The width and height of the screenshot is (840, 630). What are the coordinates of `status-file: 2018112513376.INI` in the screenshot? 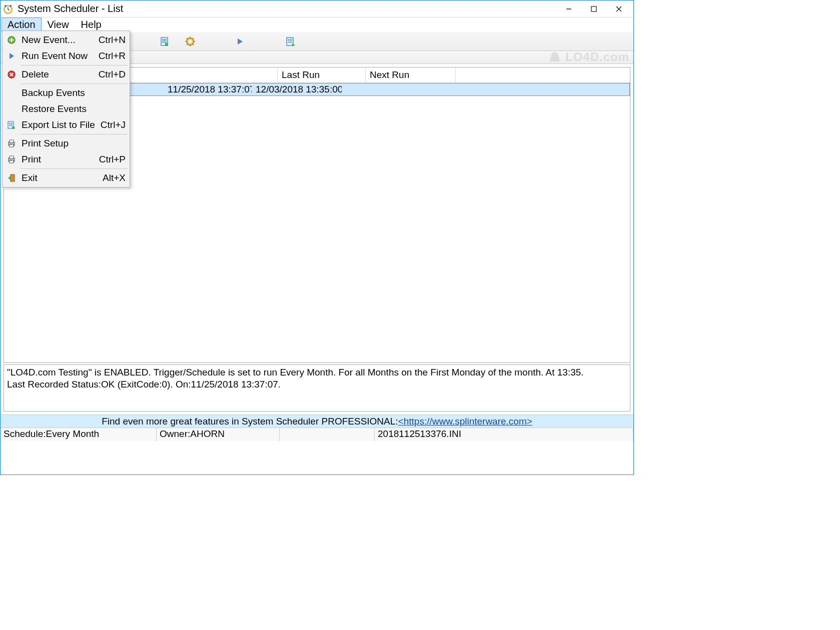 It's located at (504, 434).